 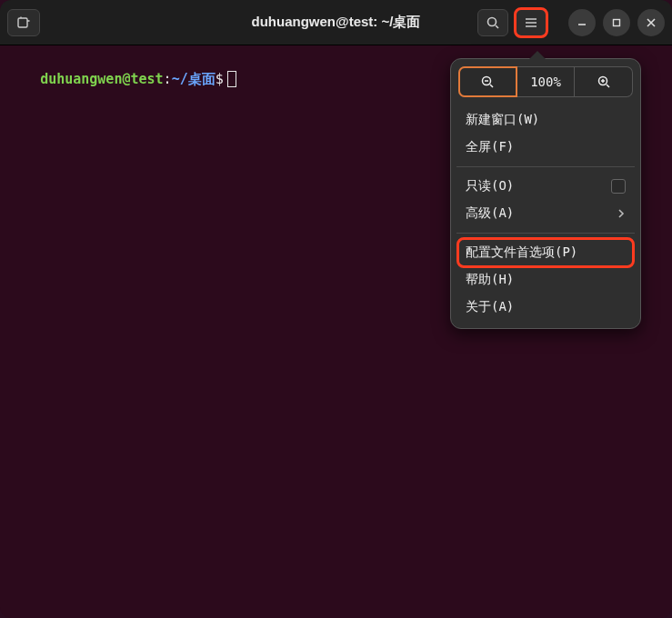 What do you see at coordinates (546, 214) in the screenshot?
I see `menu-item-advanced: 高级(A)` at bounding box center [546, 214].